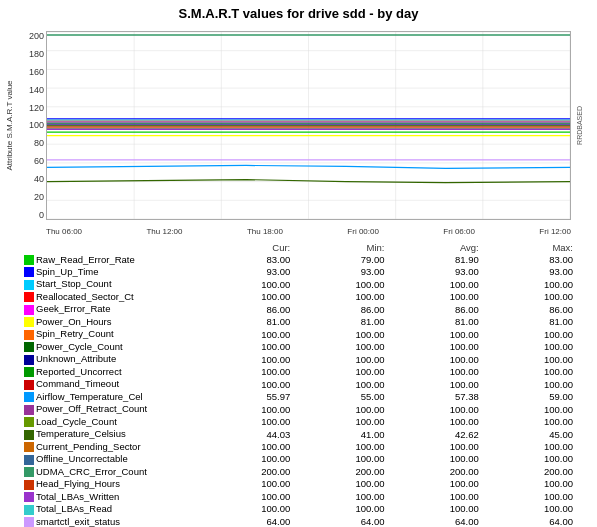 The height and width of the screenshot is (527, 597). What do you see at coordinates (110, 259) in the screenshot?
I see `legend-name-cell: Raw_Read_Error_Rate` at bounding box center [110, 259].